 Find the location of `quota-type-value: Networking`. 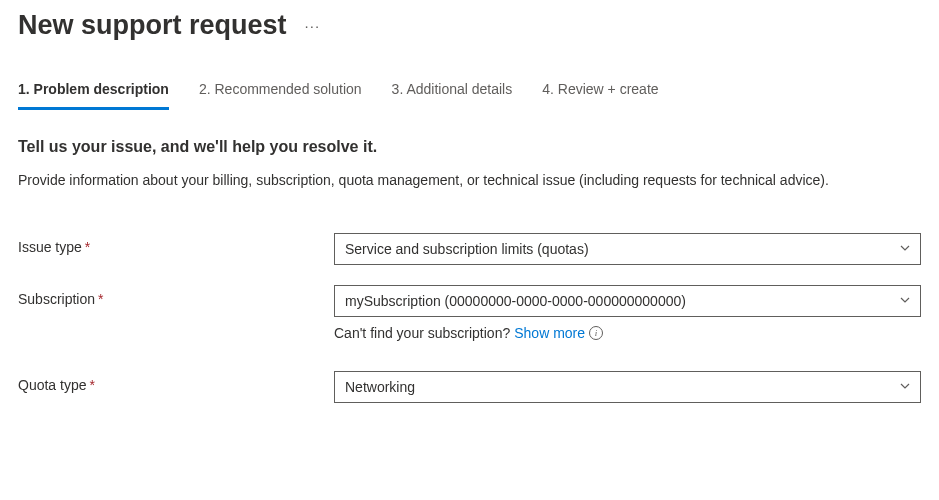

quota-type-value: Networking is located at coordinates (380, 387).